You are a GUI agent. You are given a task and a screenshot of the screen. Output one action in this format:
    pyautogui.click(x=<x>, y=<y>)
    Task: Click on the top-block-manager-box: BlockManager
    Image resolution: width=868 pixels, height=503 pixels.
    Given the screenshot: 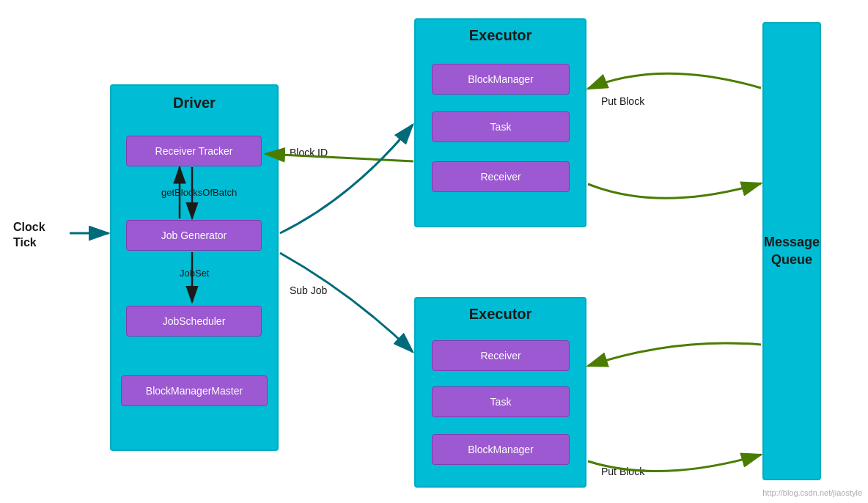 What is the action you would take?
    pyautogui.click(x=501, y=79)
    